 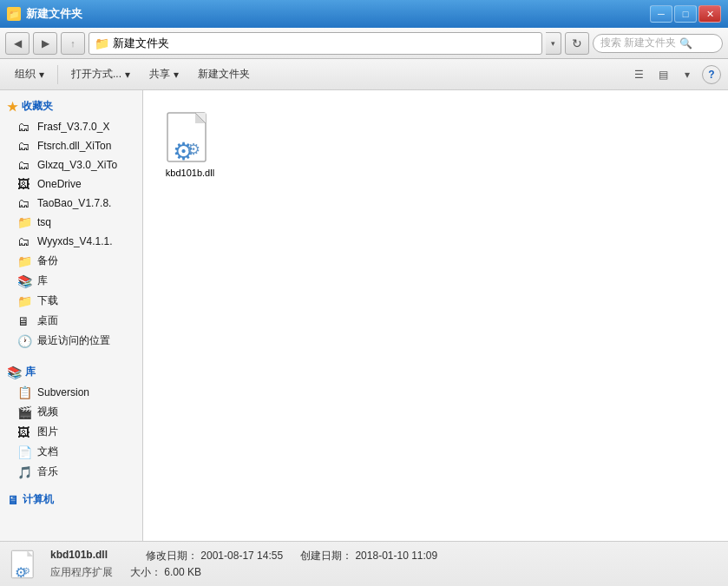 What do you see at coordinates (190, 173) in the screenshot?
I see `file-name: kbd101b.dll` at bounding box center [190, 173].